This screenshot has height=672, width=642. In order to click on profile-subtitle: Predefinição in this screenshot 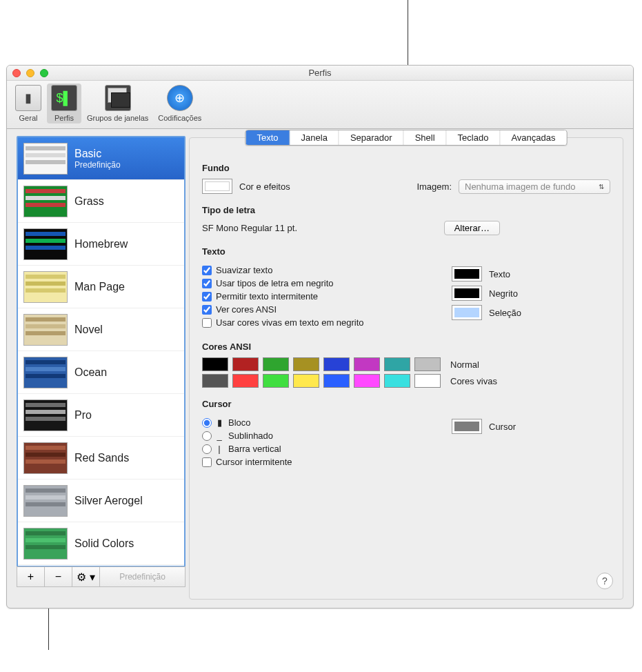, I will do `click(98, 165)`.